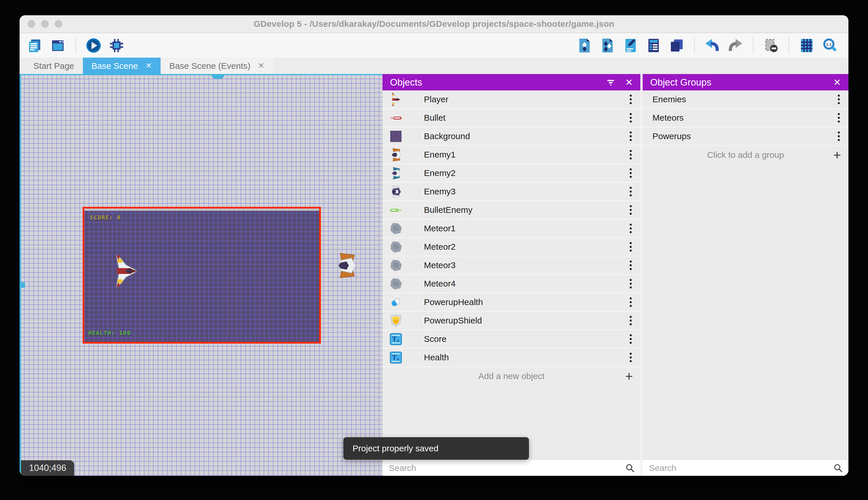  What do you see at coordinates (511, 247) in the screenshot?
I see `object-row-meteor2: Meteor2` at bounding box center [511, 247].